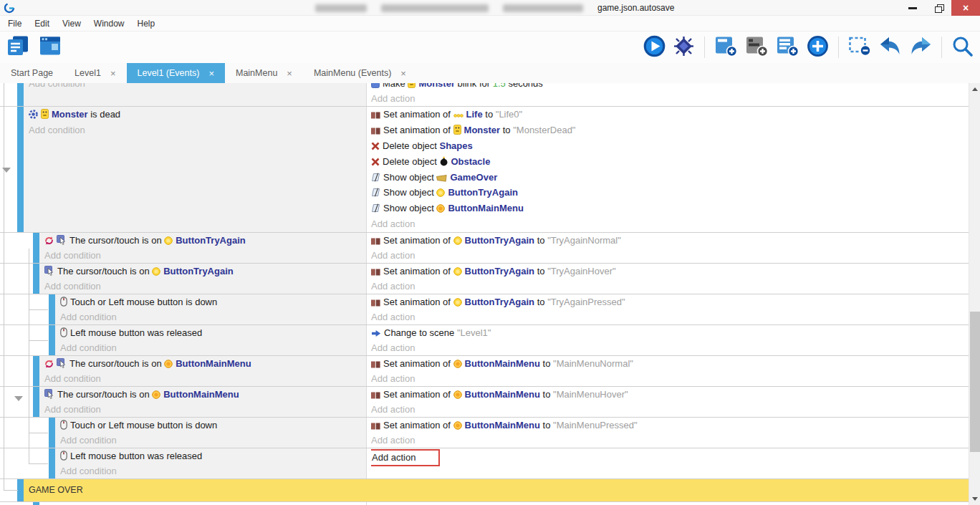  Describe the element at coordinates (974, 294) in the screenshot. I see `vertical-scrollbar` at that location.